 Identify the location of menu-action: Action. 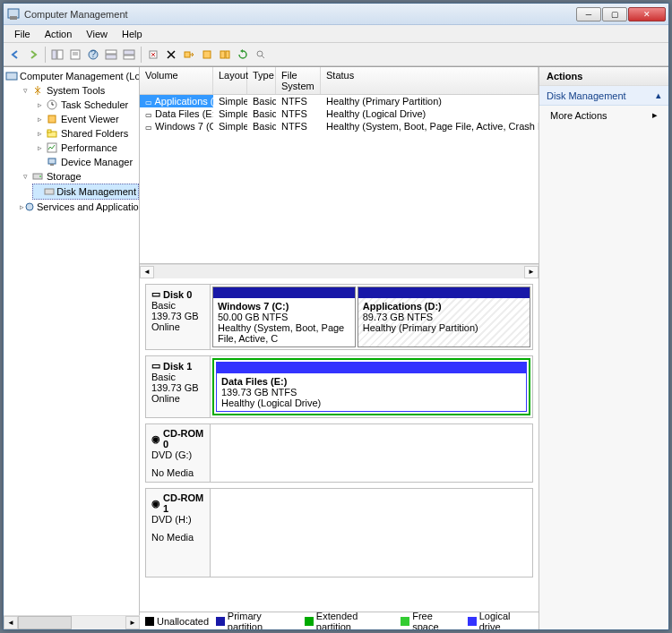
(59, 34).